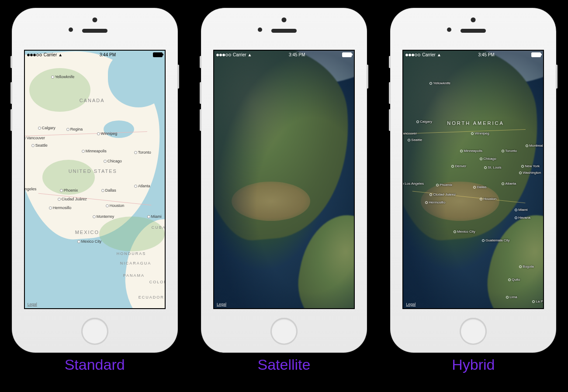  What do you see at coordinates (155, 217) in the screenshot?
I see `city-miami: Miami` at bounding box center [155, 217].